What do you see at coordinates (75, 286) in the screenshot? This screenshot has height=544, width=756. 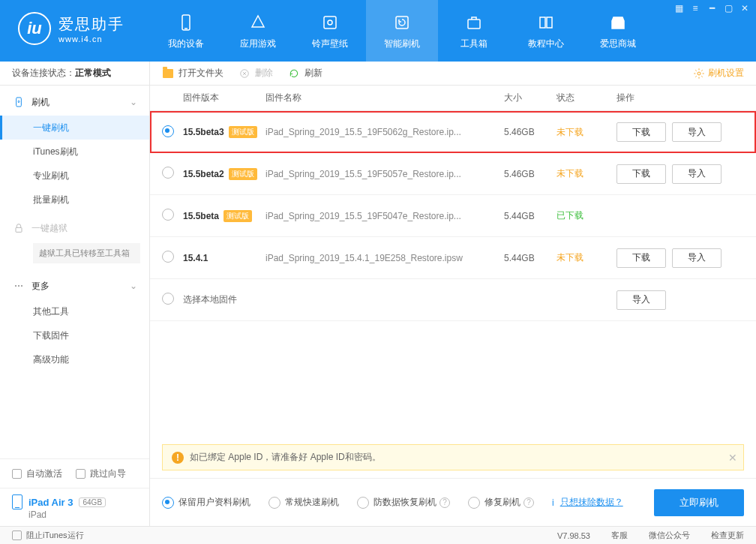 I see `sidebar-header-more: 更多 ⌄` at bounding box center [75, 286].